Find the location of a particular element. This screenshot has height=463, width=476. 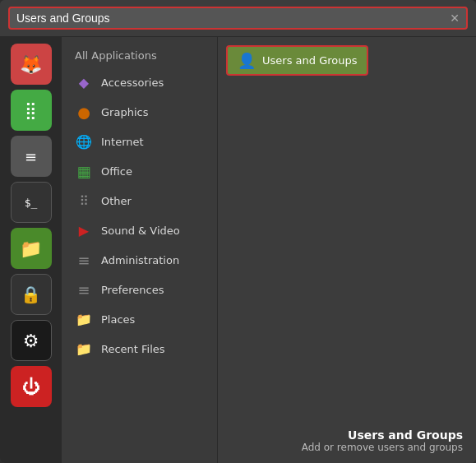

apps-icon: ⣿ is located at coordinates (31, 110).